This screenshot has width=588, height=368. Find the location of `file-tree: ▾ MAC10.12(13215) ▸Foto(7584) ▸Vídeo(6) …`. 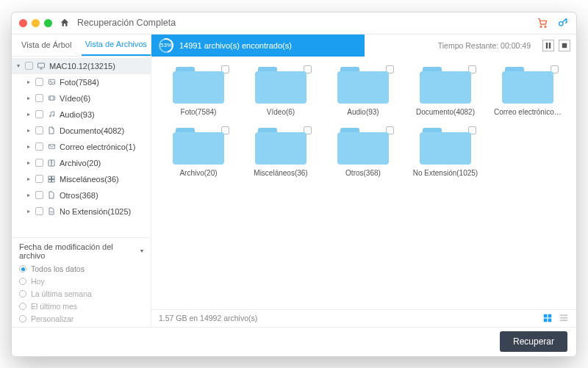

file-tree: ▾ MAC10.12(13215) ▸Foto(7584) ▸Vídeo(6) … is located at coordinates (81, 147).